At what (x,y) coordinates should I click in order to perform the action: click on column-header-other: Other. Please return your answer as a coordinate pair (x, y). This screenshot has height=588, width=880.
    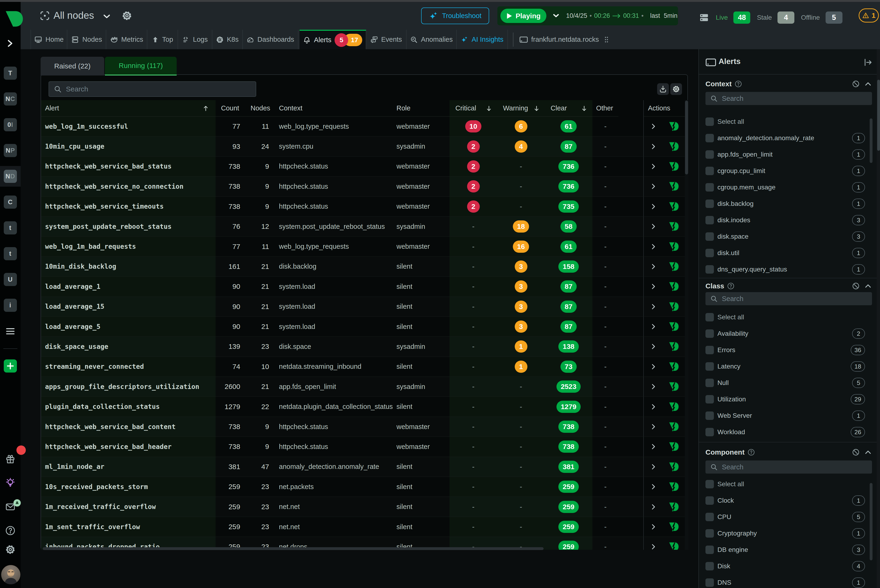
    Looking at the image, I should click on (606, 108).